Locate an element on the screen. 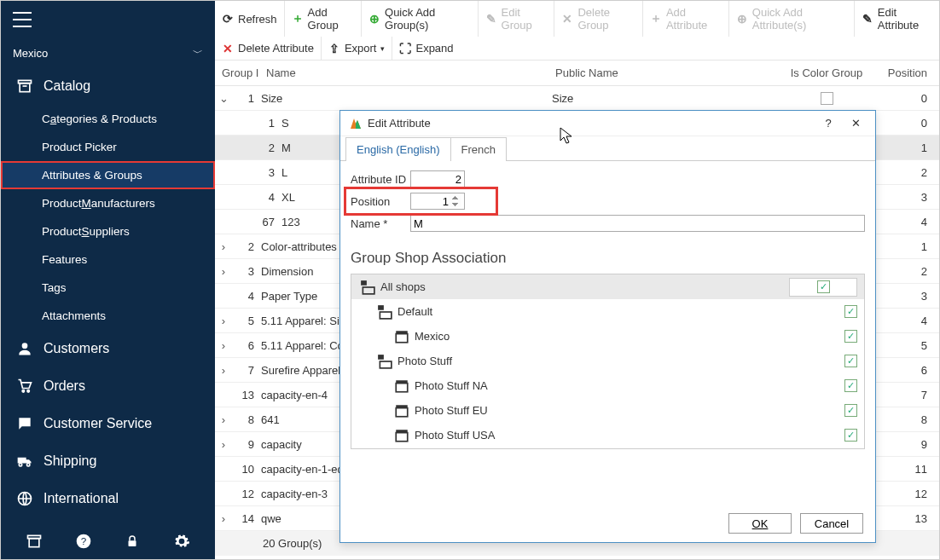 This screenshot has width=940, height=560. cancel-button: Cancel is located at coordinates (832, 523).